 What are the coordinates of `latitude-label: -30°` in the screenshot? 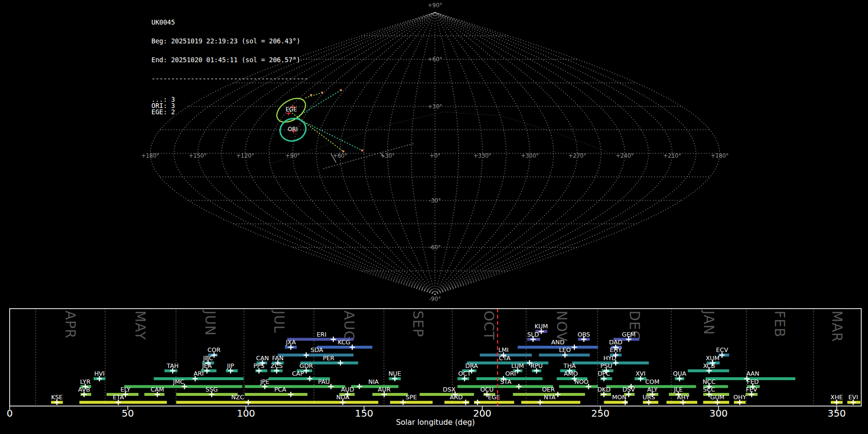 It's located at (435, 201).